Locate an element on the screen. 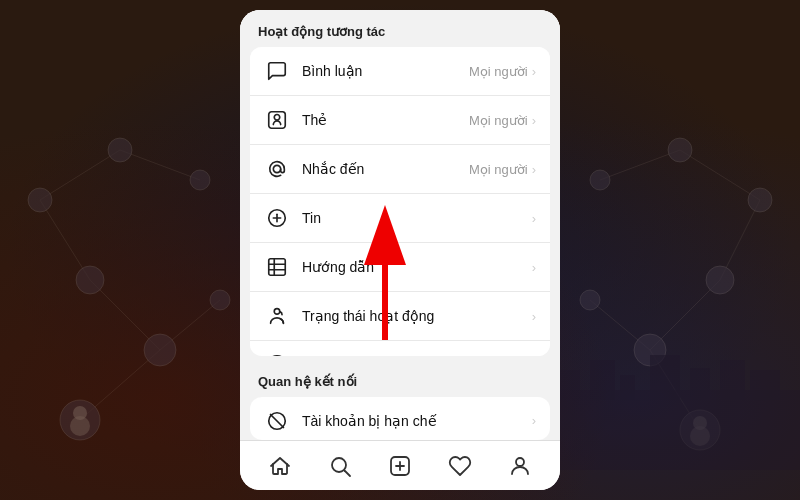 The width and height of the screenshot is (800, 500). comment-value: Mọi người is located at coordinates (498, 72).